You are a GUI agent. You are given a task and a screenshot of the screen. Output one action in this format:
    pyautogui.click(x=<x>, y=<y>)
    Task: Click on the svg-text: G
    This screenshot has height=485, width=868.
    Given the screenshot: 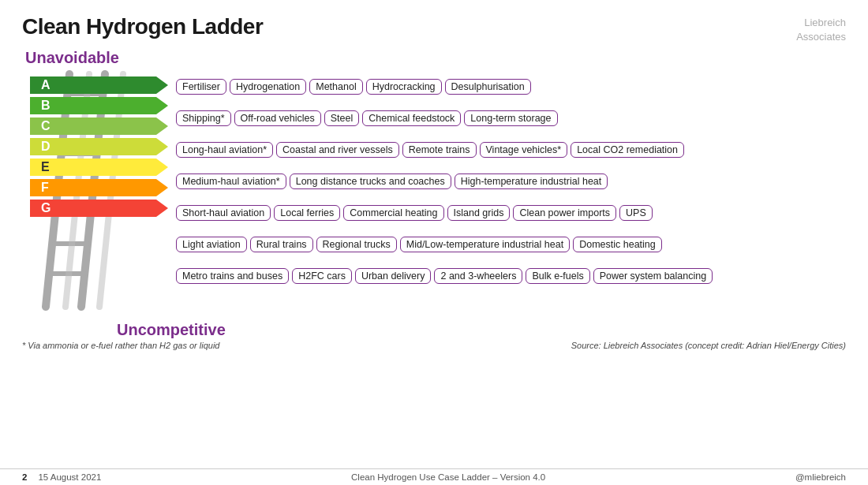 What is the action you would take?
    pyautogui.click(x=46, y=208)
    